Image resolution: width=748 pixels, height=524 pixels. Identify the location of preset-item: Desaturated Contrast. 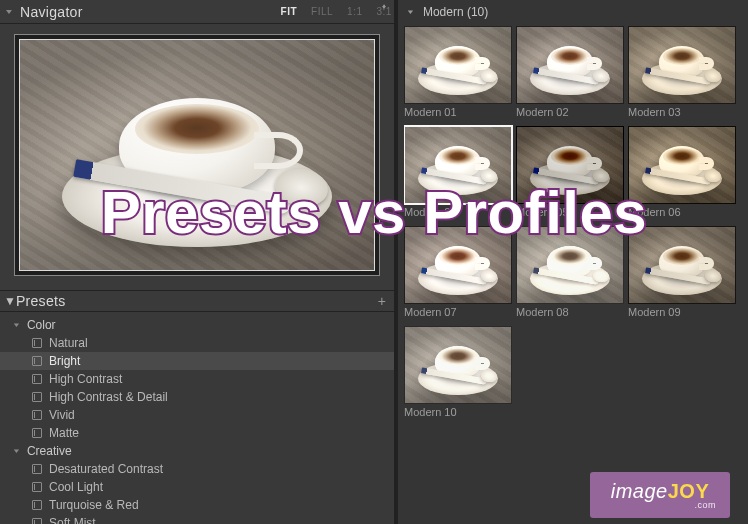
(197, 469).